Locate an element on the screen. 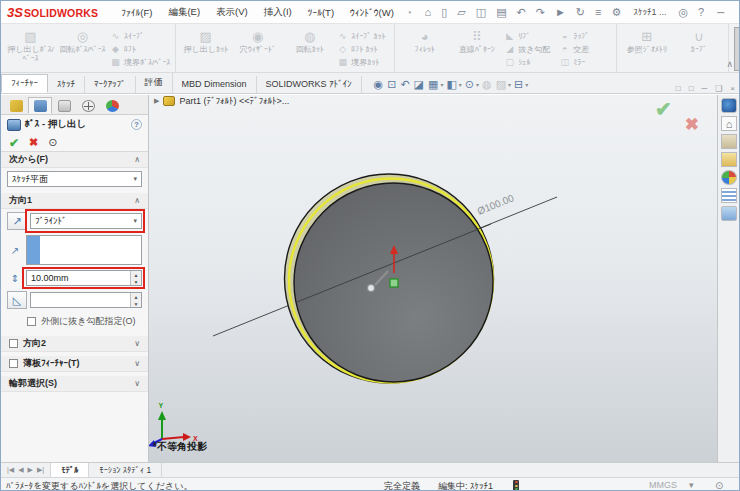  menu-tools: ﾂｰﾙ(T) is located at coordinates (321, 12).